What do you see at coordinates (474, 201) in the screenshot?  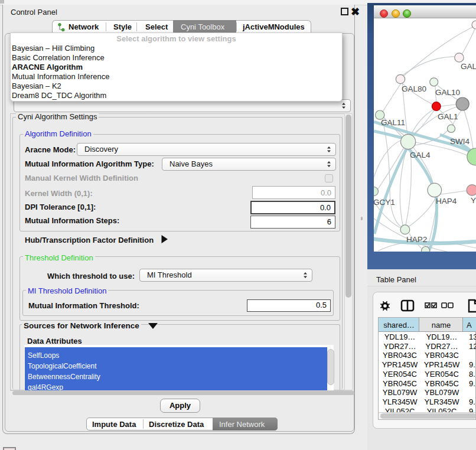 I see `svg-text: Y` at bounding box center [474, 201].